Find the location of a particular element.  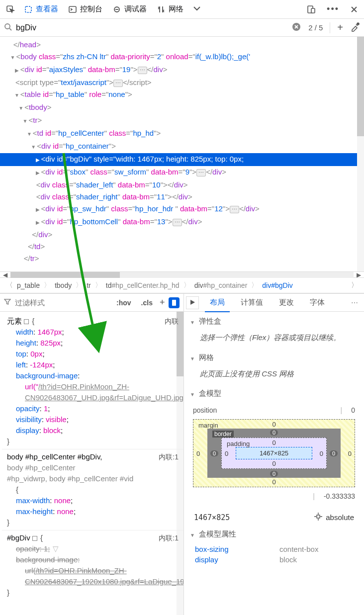

meatball-icon: ••• is located at coordinates (333, 9).